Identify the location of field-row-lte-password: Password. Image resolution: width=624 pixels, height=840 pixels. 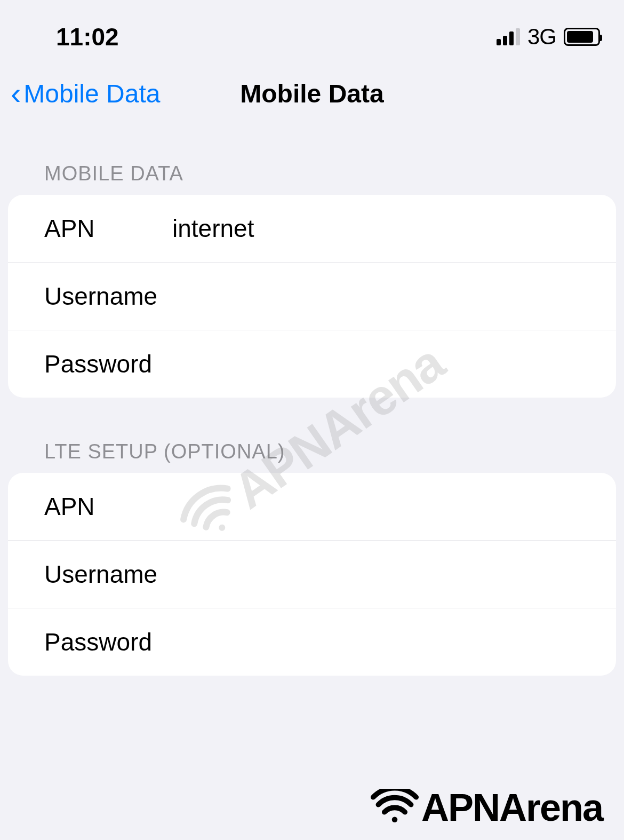
(312, 642).